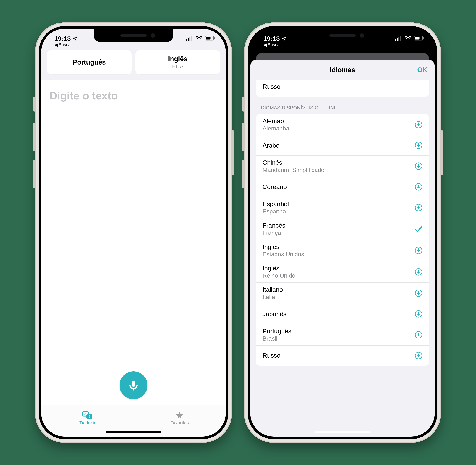  What do you see at coordinates (342, 314) in the screenshot?
I see `language-row: Japonês` at bounding box center [342, 314].